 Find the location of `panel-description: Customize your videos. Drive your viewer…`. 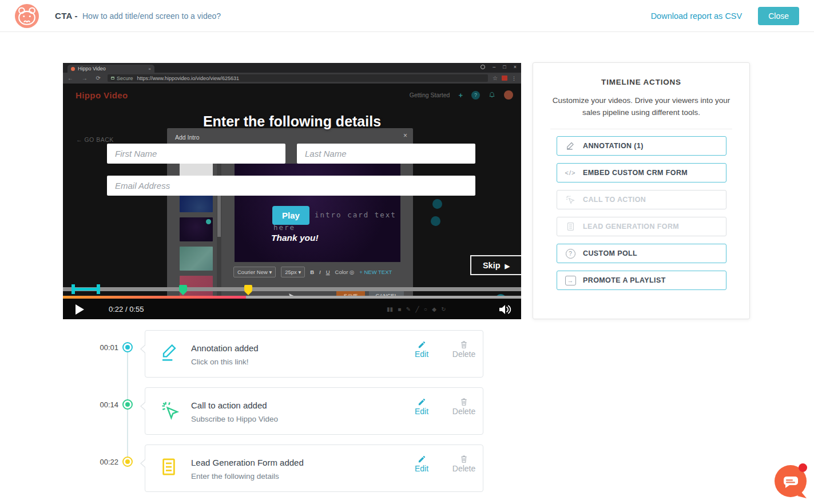

panel-description: Customize your videos. Drive your viewer… is located at coordinates (641, 106).